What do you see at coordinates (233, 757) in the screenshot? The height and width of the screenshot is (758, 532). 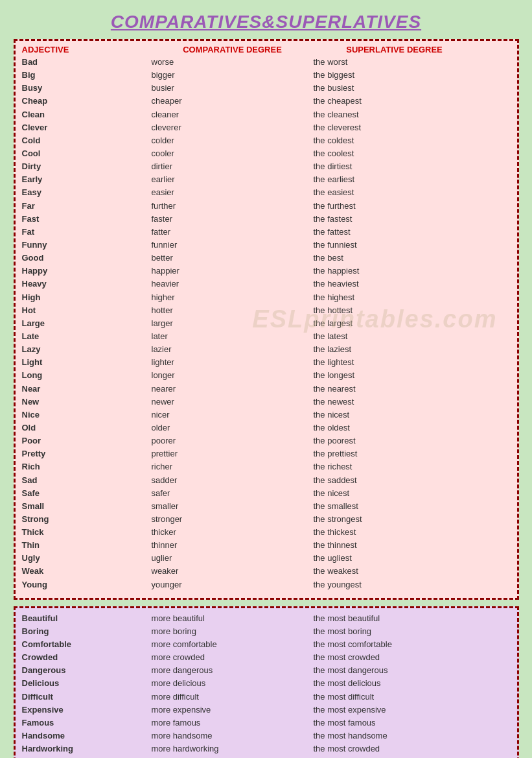 I see `comparative-cell: more interesting` at bounding box center [233, 757].